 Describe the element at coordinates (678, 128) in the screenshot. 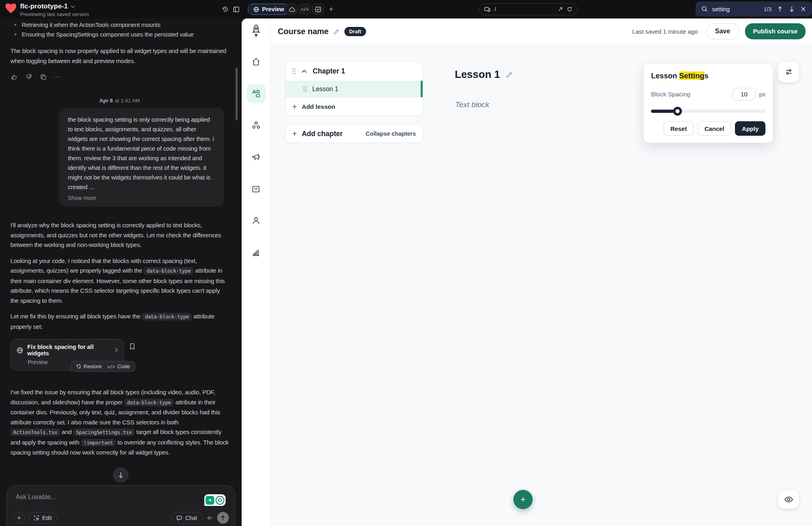

I see `reset-button: Reset` at that location.